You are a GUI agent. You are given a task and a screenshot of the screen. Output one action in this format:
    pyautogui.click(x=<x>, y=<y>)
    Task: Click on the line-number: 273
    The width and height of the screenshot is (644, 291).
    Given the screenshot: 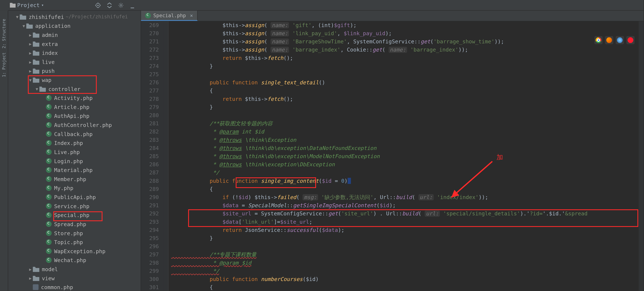 What is the action you would take?
    pyautogui.click(x=154, y=58)
    